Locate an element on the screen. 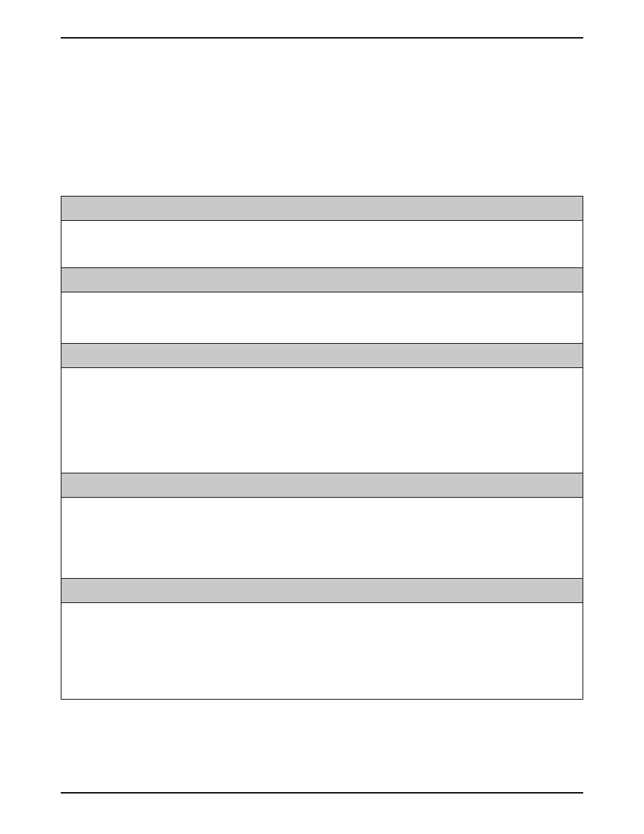 This screenshot has width=644, height=834. header-rule is located at coordinates (322, 38).